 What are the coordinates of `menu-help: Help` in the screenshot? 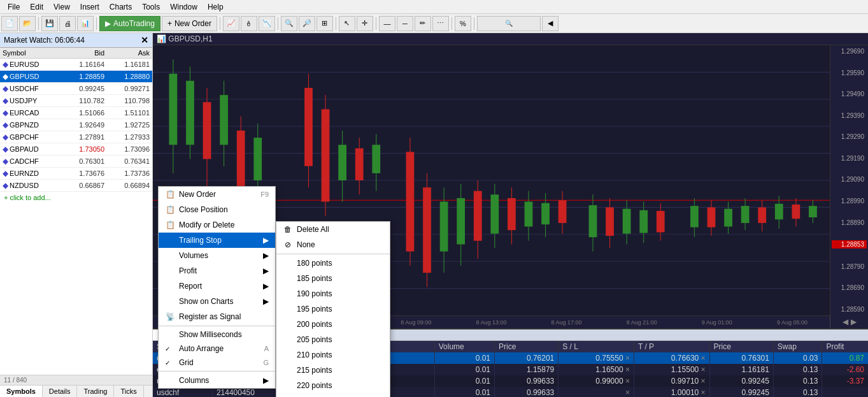 It's located at (215, 7).